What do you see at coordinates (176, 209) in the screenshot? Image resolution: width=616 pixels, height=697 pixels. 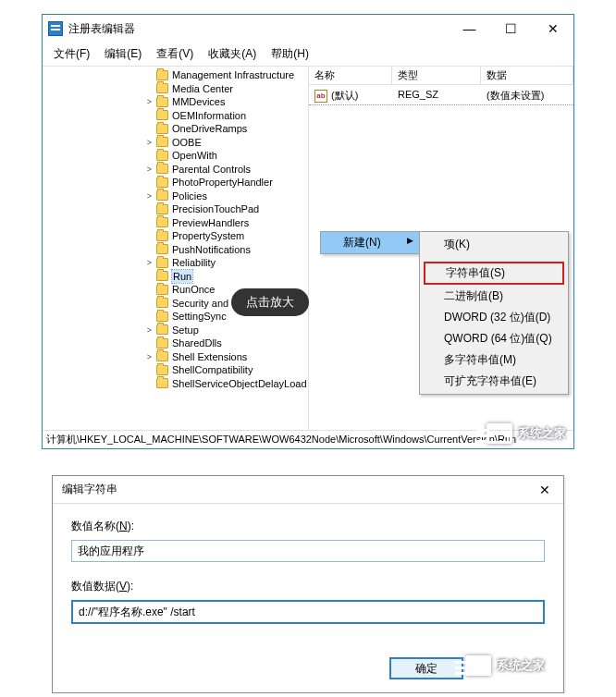 I see `tree-item: PrecisionTouchPad` at bounding box center [176, 209].